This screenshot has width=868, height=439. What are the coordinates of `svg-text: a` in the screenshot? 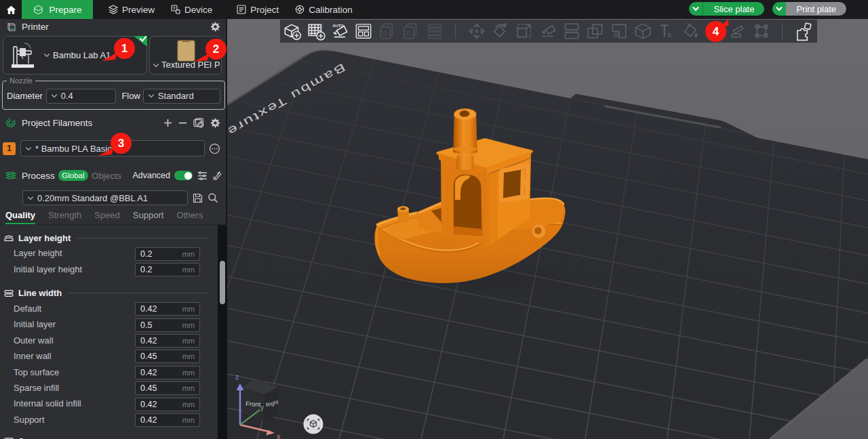 It's located at (669, 35).